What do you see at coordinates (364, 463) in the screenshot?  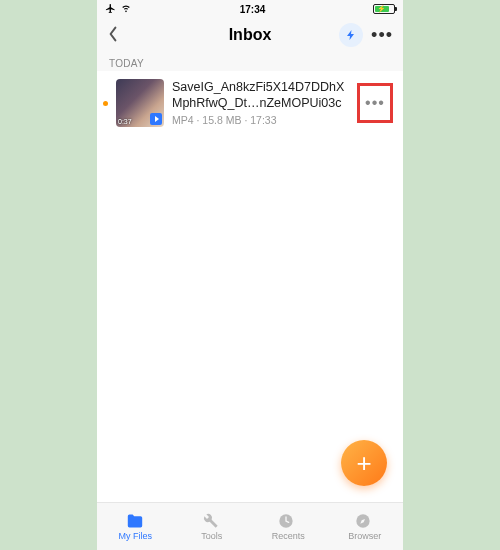 I see `add-button: +` at bounding box center [364, 463].